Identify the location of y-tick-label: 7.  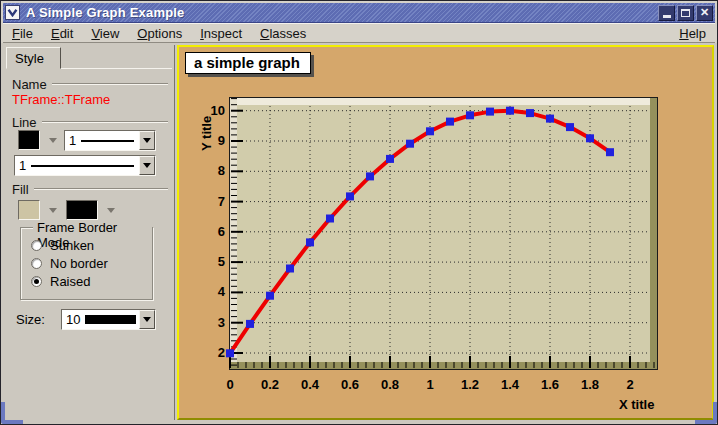
(204, 202).